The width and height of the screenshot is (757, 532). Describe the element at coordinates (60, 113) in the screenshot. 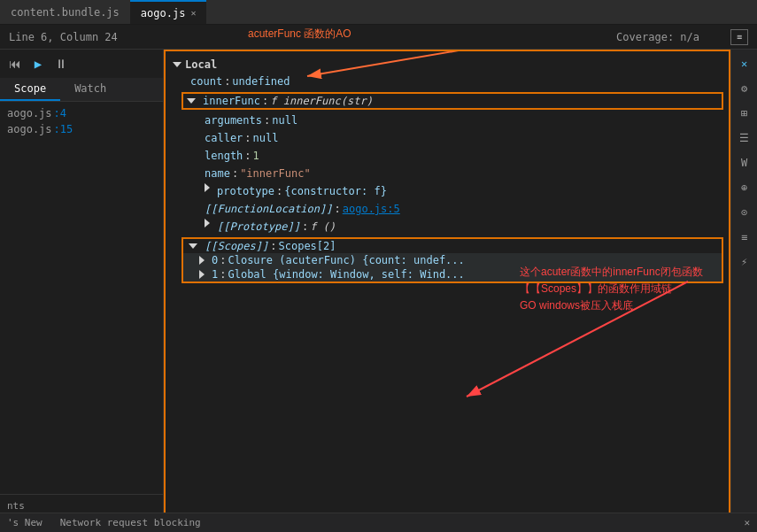

I see `lineno: :4` at that location.